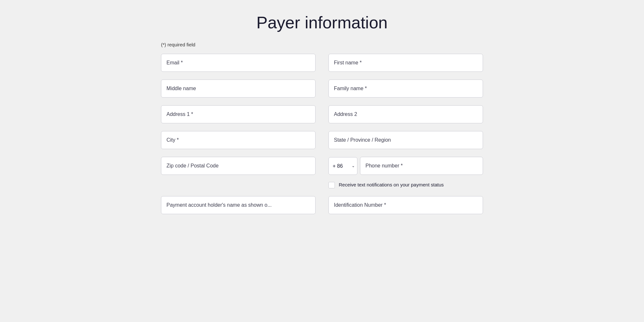 The width and height of the screenshot is (644, 322). I want to click on sms-notification-label: Receive text notifications on your payme…, so click(391, 185).